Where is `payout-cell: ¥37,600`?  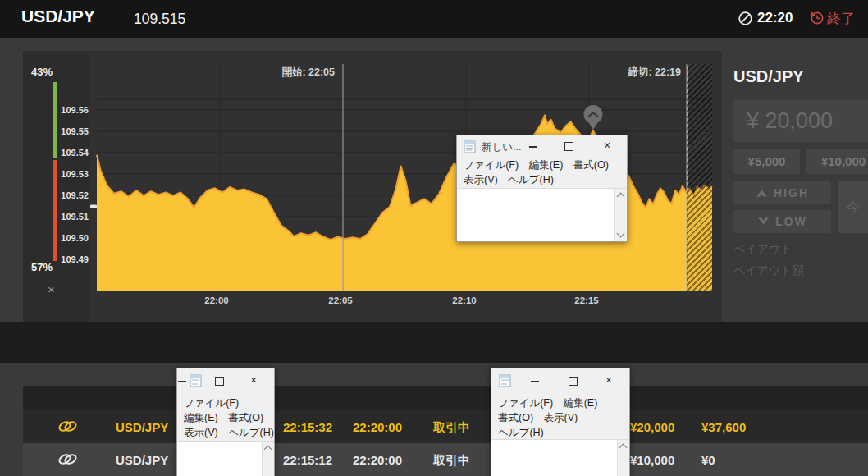 payout-cell: ¥37,600 is located at coordinates (724, 427).